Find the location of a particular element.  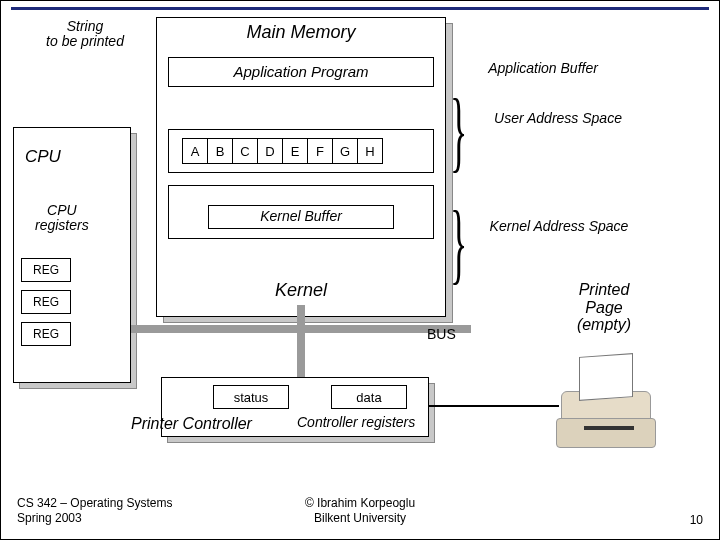

brace-user: } is located at coordinates (458, 130).